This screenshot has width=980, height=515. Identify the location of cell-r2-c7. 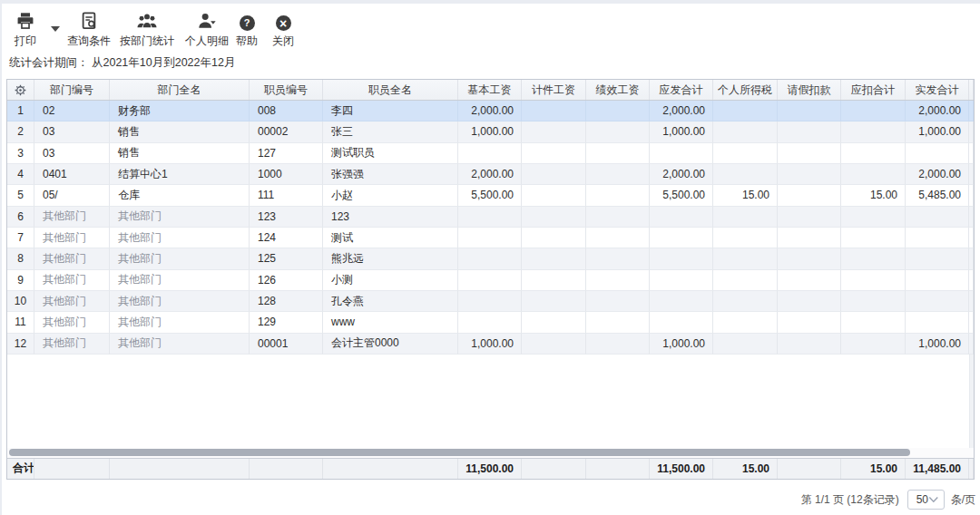
(618, 132).